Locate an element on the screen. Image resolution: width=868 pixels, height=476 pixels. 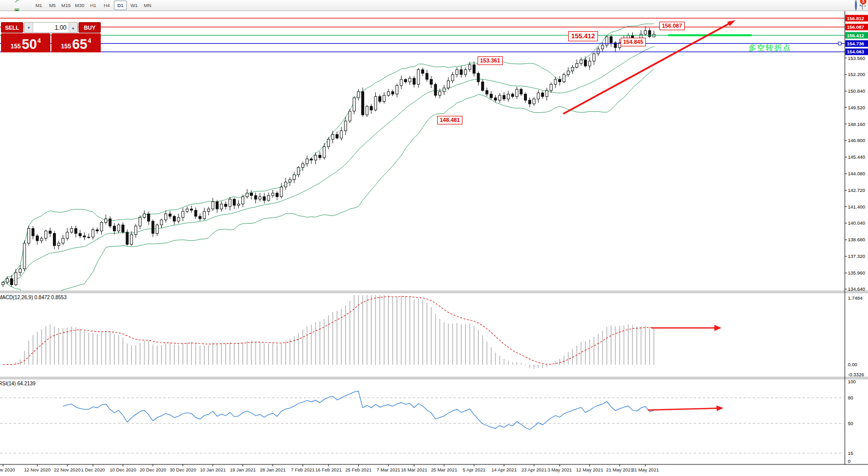
price-tick: 138.680 is located at coordinates (856, 240).